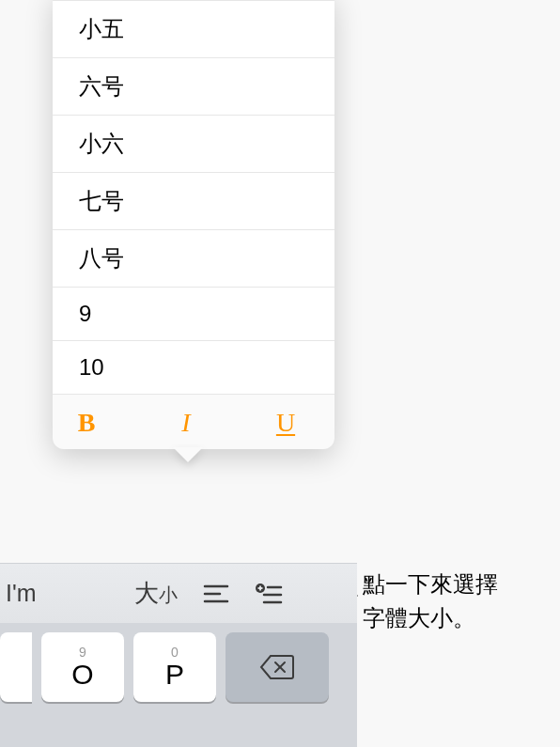 Image resolution: width=560 pixels, height=747 pixels. What do you see at coordinates (277, 667) in the screenshot?
I see `backspace-icon` at bounding box center [277, 667].